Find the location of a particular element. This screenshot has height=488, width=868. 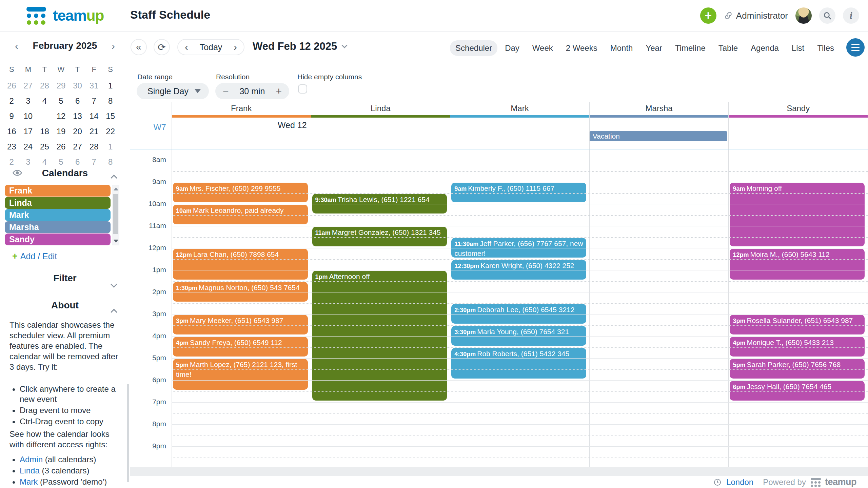

resolution-decrease-button: − is located at coordinates (226, 91).